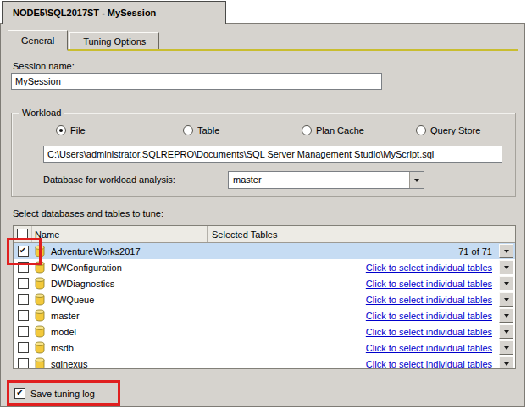  Describe the element at coordinates (456, 130) in the screenshot. I see `radio-label: Query Store` at that location.